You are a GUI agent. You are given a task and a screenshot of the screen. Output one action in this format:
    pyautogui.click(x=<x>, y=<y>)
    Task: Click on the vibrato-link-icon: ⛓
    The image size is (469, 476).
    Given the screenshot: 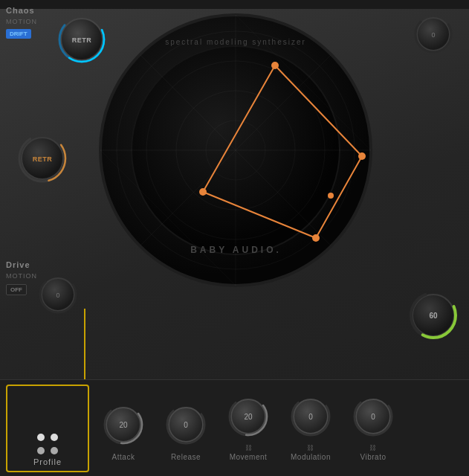 What is the action you would take?
    pyautogui.click(x=373, y=448)
    